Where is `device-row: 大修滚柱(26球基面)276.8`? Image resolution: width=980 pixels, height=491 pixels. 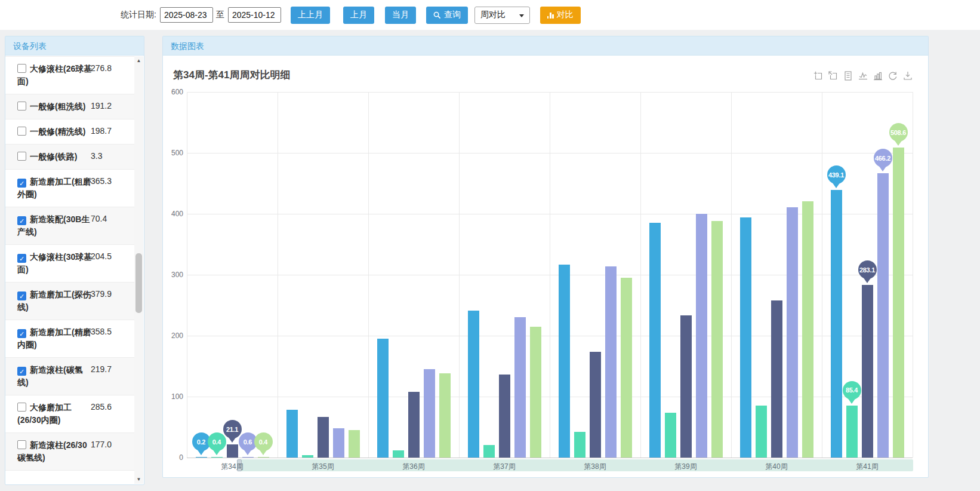 device-row: 大修滚柱(26球基面)276.8 is located at coordinates (70, 75).